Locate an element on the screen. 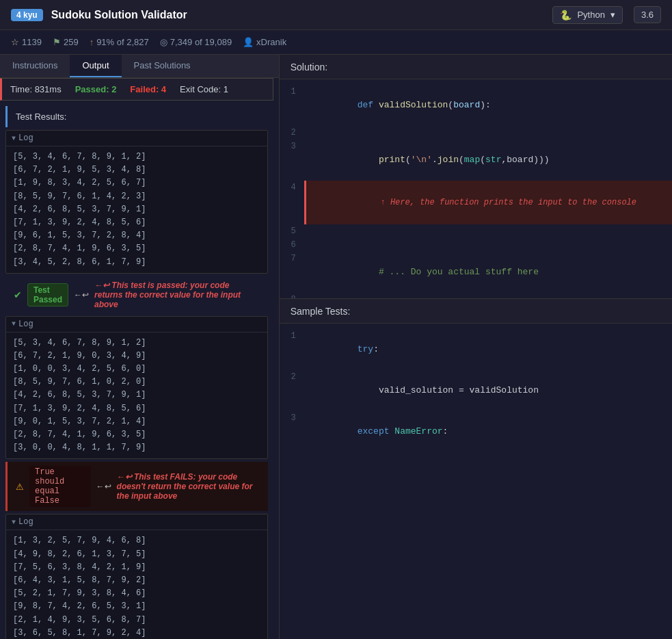  status-bar: Time: 831ms Passed: 2 Failed: 4 Exit Cod… is located at coordinates (137, 89).